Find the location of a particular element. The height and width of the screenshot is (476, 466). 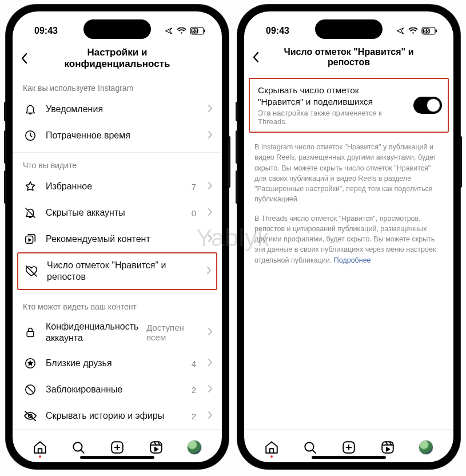

row-blocked: Заблокированные 2 is located at coordinates (117, 390).